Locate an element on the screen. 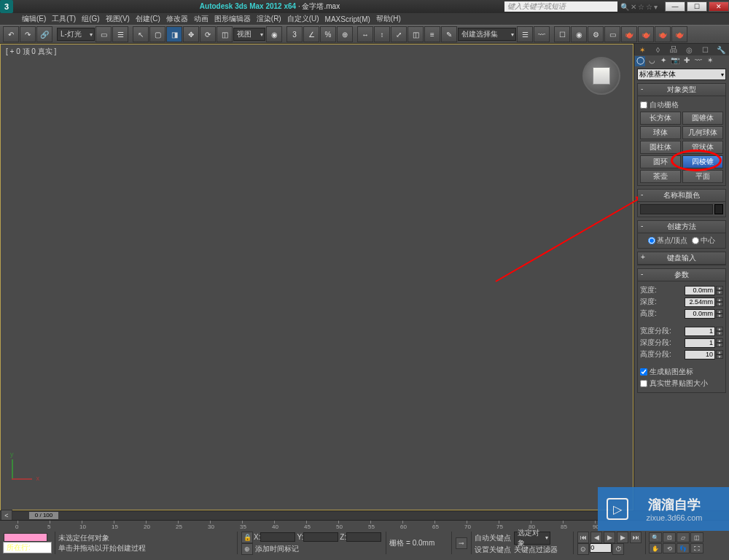 This screenshot has width=729, height=560. help-search-input: 键入关键字或短语 is located at coordinates (561, 7).